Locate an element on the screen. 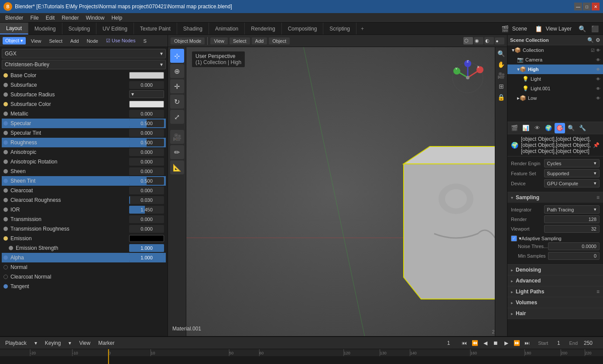 The width and height of the screenshot is (603, 364). sampling-list-icon: ≡ is located at coordinates (598, 197).